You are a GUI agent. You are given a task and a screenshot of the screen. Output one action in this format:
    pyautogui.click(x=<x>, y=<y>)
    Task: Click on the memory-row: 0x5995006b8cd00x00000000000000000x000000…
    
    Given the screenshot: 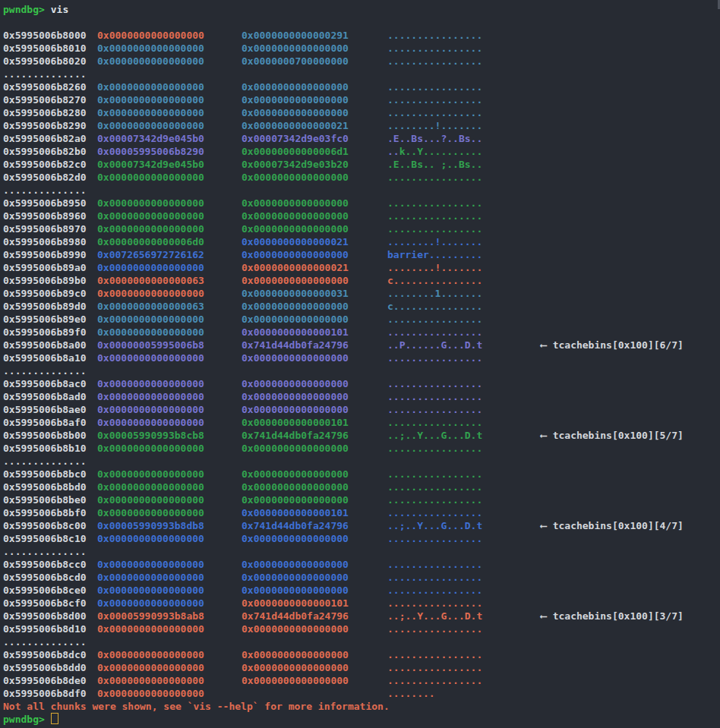 What is the action you would take?
    pyautogui.click(x=362, y=577)
    